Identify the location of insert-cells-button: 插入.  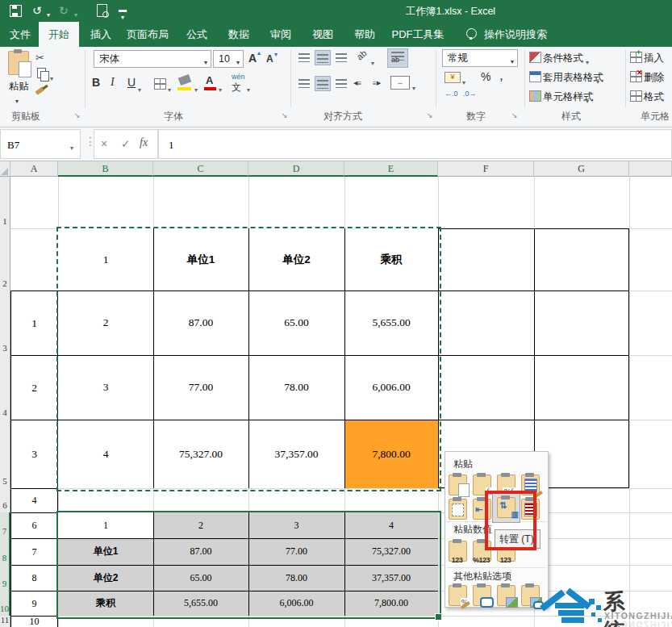
(653, 58).